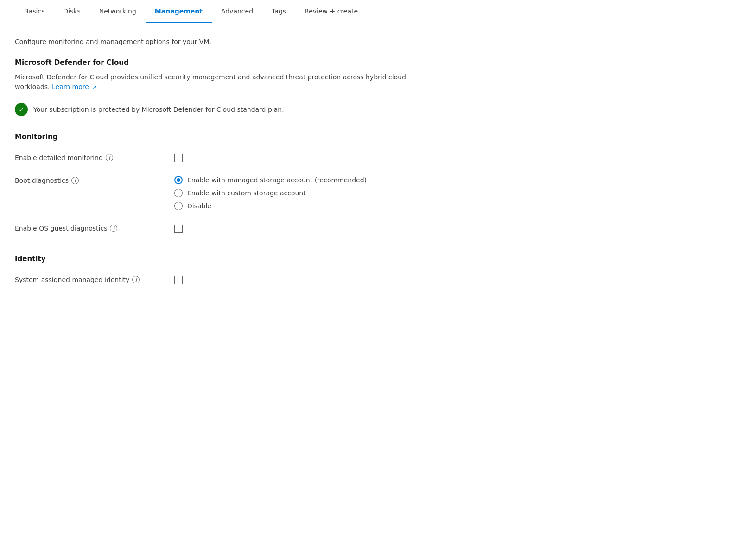  I want to click on detailed-monitoring-label: Enable detailed monitoring i, so click(89, 157).